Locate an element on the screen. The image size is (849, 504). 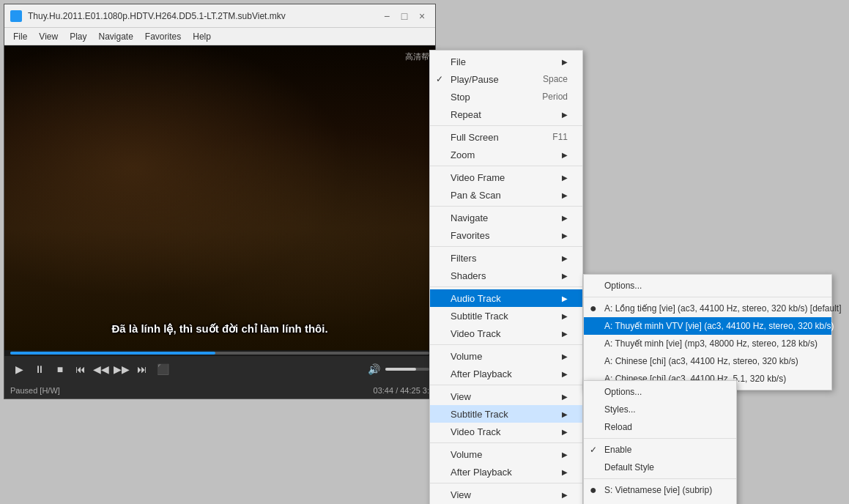
zoom-arrow: ▶ is located at coordinates (565, 155).